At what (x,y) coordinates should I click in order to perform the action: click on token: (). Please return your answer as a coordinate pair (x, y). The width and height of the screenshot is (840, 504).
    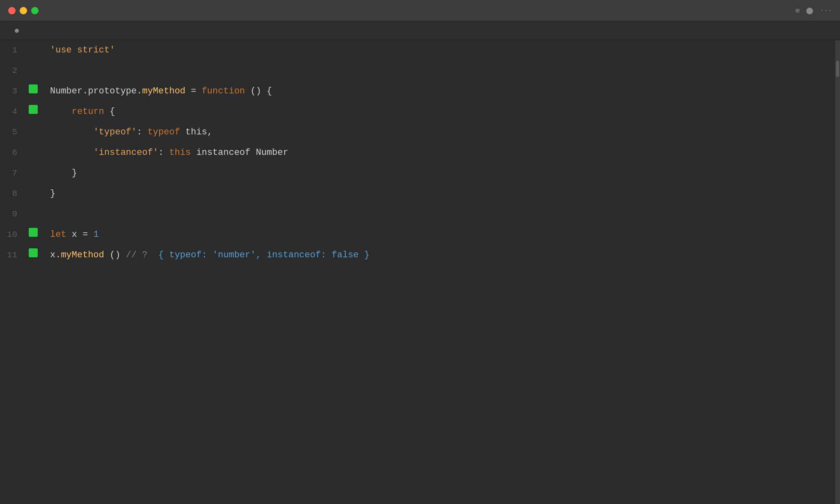
    Looking at the image, I should click on (115, 255).